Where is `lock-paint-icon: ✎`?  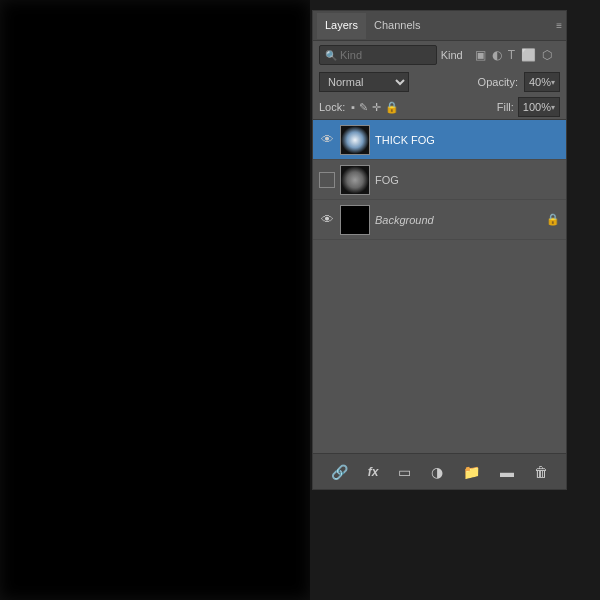 lock-paint-icon: ✎ is located at coordinates (364, 108).